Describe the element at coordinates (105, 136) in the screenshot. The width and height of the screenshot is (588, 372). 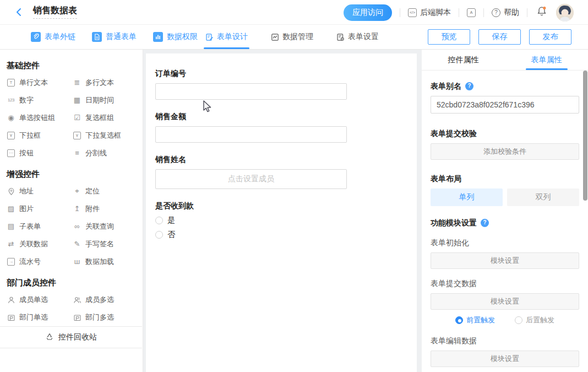
I see `widget-multi-select: ∨下拉复选框` at that location.